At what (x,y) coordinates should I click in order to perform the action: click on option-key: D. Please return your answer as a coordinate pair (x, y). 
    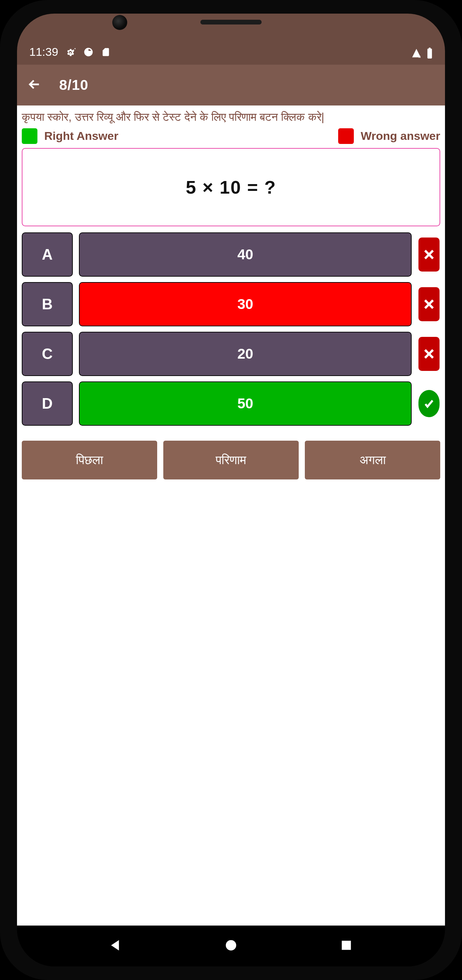
    Looking at the image, I should click on (47, 404).